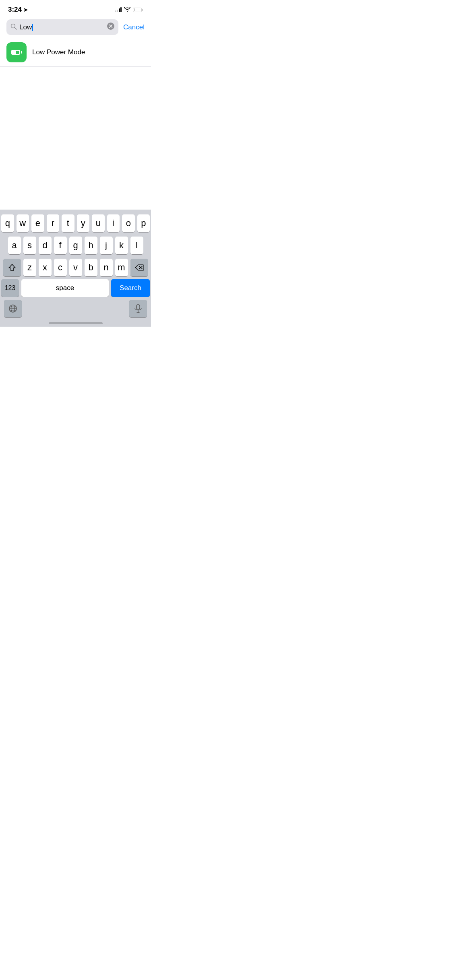 This screenshot has height=980, width=453. I want to click on location-icon: ➤, so click(26, 10).